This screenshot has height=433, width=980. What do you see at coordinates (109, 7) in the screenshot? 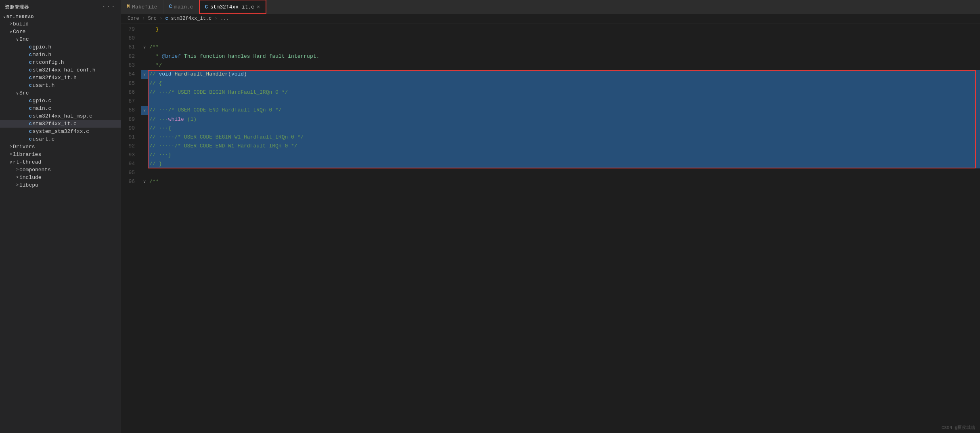
I see `sidebar-dots: ···` at bounding box center [109, 7].